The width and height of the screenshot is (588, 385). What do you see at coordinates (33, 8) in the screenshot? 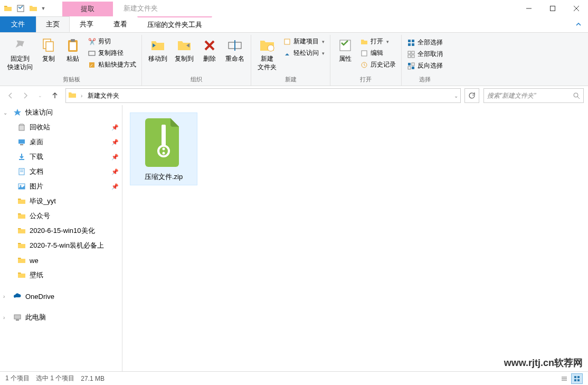
I see `qat-folder-icon` at bounding box center [33, 8].